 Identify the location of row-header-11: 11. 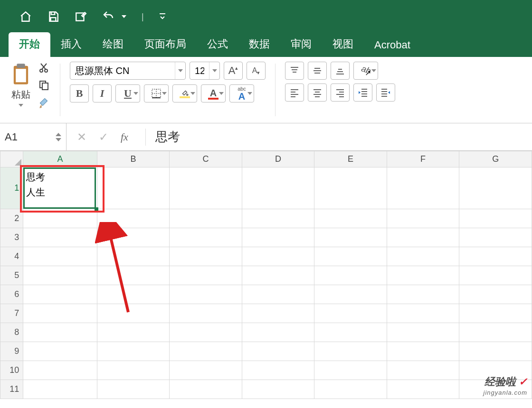
(12, 389).